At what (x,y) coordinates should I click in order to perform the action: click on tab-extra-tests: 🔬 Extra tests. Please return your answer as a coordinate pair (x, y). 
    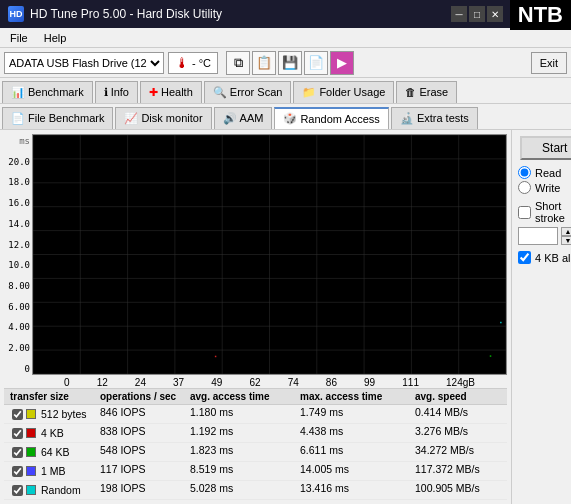
    Looking at the image, I should click on (434, 118).